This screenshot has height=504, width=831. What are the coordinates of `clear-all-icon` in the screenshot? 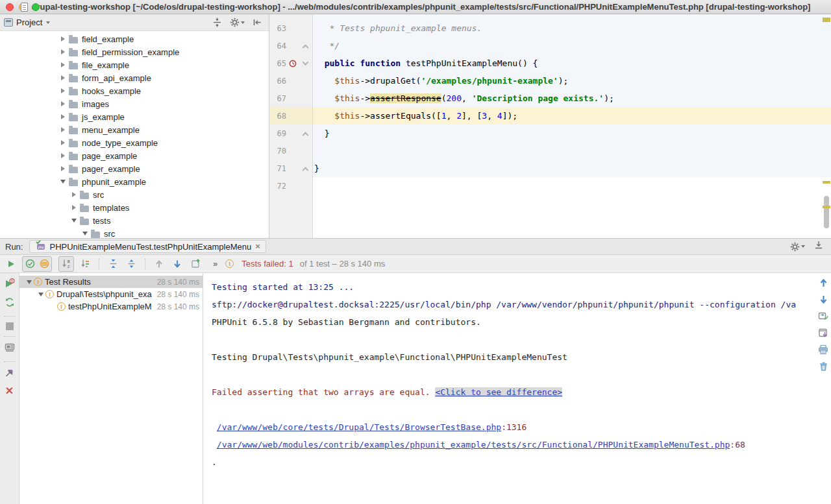 It's located at (823, 366).